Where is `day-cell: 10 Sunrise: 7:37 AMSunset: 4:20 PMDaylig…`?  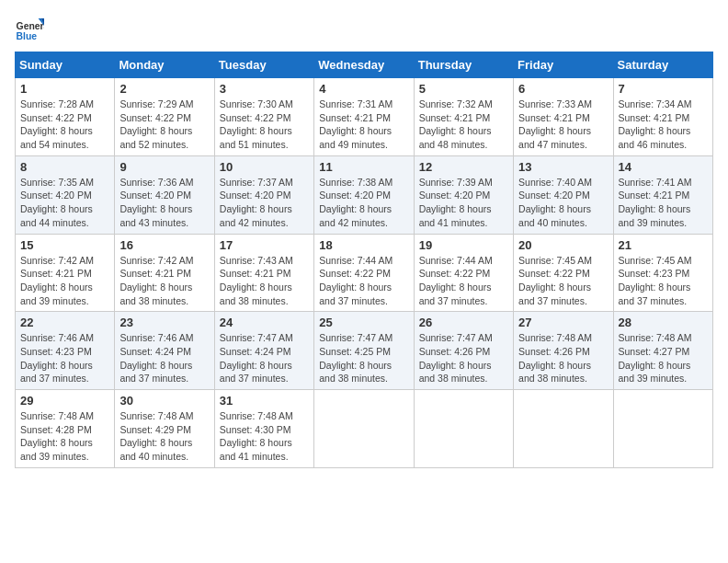 day-cell: 10 Sunrise: 7:37 AMSunset: 4:20 PMDaylig… is located at coordinates (264, 195).